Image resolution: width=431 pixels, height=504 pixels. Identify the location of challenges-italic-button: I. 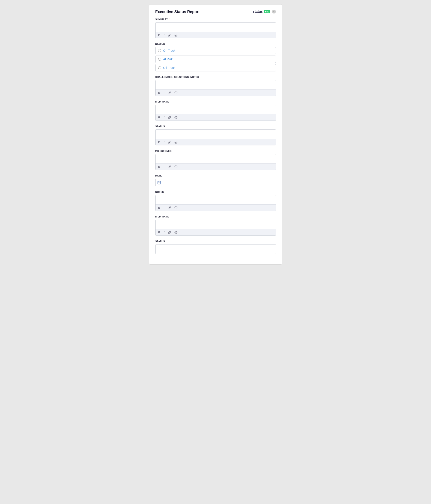
(164, 93).